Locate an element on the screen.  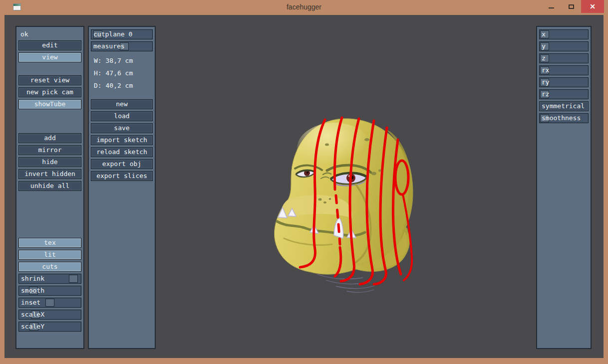
maximize-button is located at coordinates (571, 6).